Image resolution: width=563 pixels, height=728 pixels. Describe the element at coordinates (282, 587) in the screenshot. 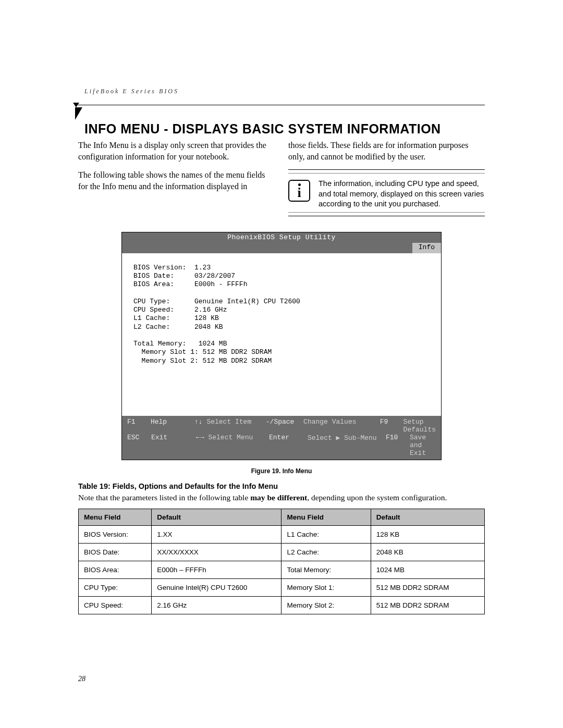

I see `table-row: CPU Type: Genuine Intel(R) CPU T2600 Mem…` at that location.